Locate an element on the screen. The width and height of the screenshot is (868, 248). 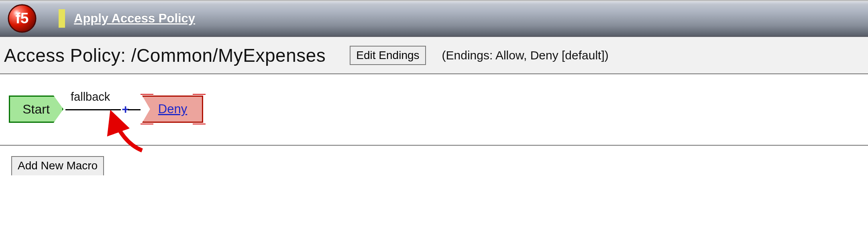
diagram-row: Start fallback + Deny is located at coordinates (438, 109).